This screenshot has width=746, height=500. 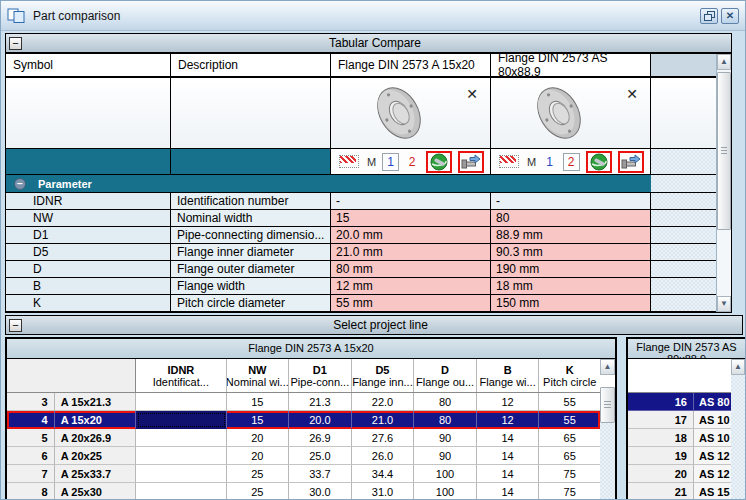 I want to click on compare-preview-row: ✕ ✕, so click(x=361, y=114).